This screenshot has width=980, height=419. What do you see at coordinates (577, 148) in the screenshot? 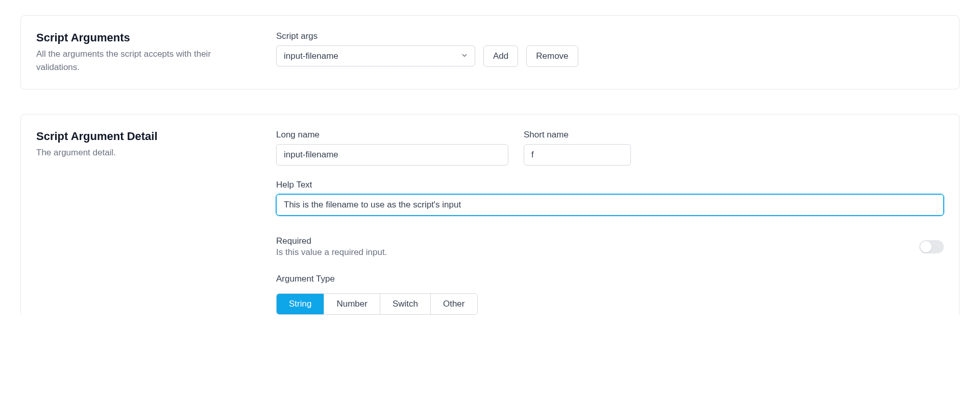
I see `short-name-group: Short name` at bounding box center [577, 148].